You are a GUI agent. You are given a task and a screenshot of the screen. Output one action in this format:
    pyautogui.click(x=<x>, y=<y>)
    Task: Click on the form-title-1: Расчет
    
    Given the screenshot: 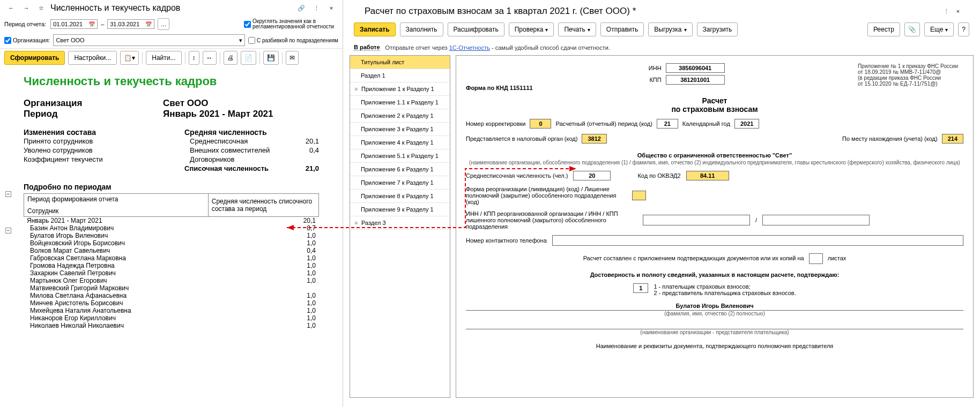 What is the action you would take?
    pyautogui.click(x=715, y=101)
    